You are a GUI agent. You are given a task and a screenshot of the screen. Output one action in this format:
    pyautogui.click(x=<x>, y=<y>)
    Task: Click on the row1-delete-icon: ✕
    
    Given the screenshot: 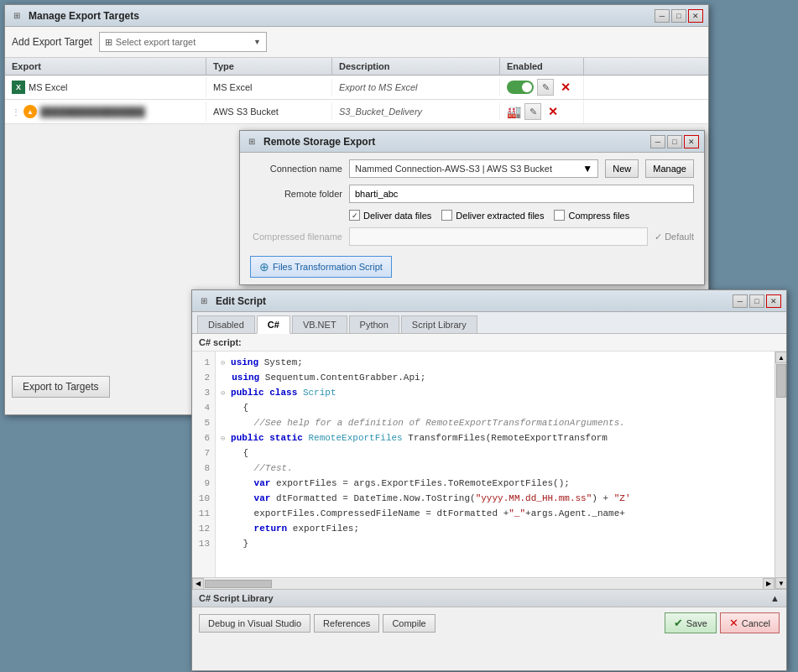 What is the action you would take?
    pyautogui.click(x=566, y=87)
    